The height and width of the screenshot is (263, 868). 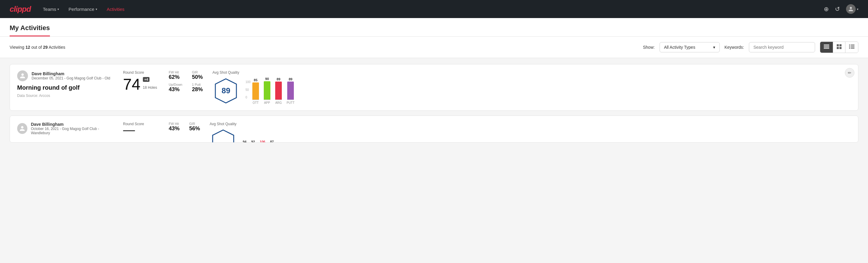 I want to click on toolbar: Viewing 12 out of 29 Activities Show: Al…, so click(x=434, y=47).